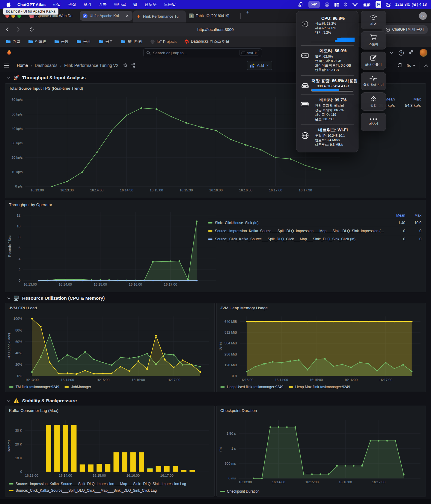  What do you see at coordinates (373, 40) in the screenshot?
I see `store-button: 스토어` at bounding box center [373, 40].